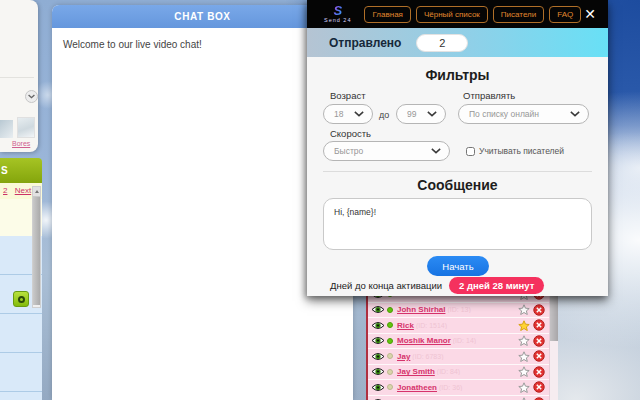  What do you see at coordinates (458, 326) in the screenshot?
I see `member-row: Rick (ID: 1514)` at bounding box center [458, 326].